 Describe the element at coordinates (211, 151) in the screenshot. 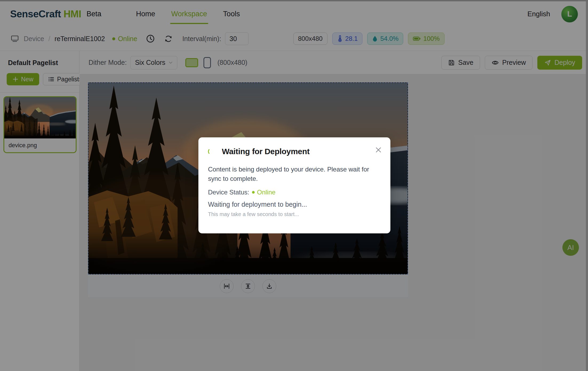

I see `loading-spinner-icon` at that location.